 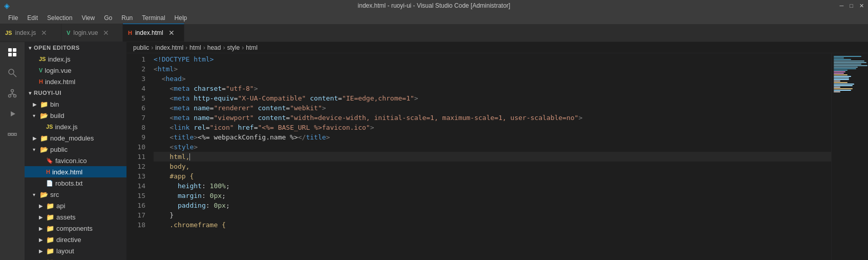 What do you see at coordinates (154, 33) in the screenshot?
I see `tab-index-html: H index.html ✕` at bounding box center [154, 33].